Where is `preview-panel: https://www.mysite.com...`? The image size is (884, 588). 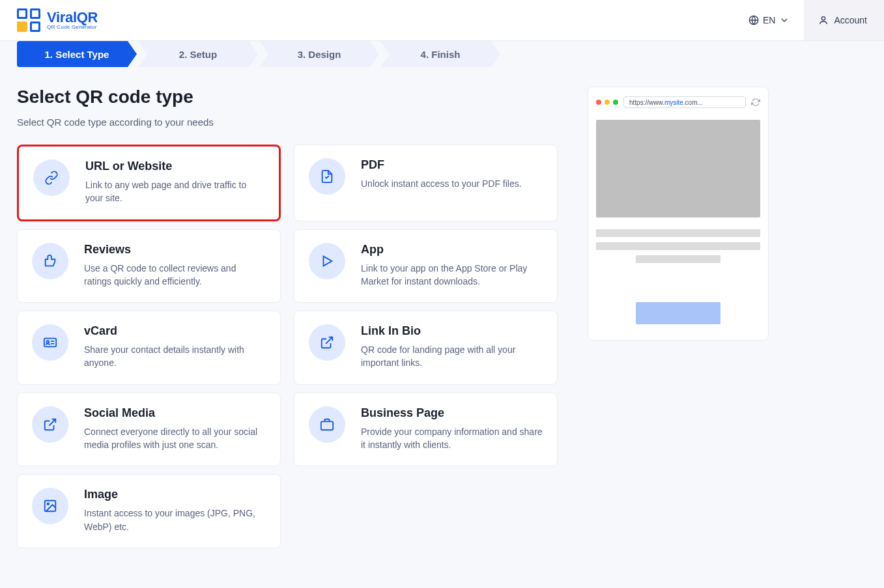 preview-panel: https://www.mysite.com... is located at coordinates (678, 214).